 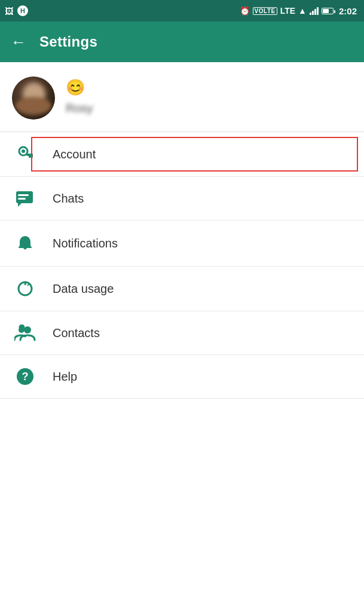 I want to click on account-icon, so click(x=25, y=154).